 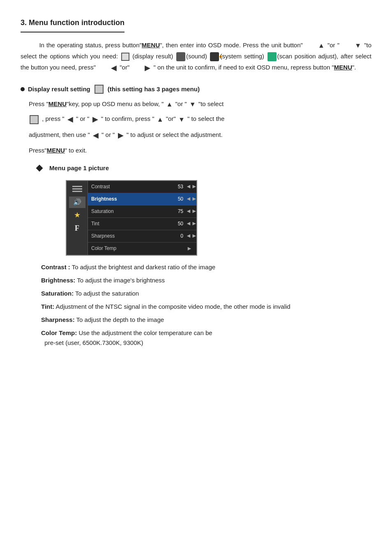 What do you see at coordinates (142, 212) in the screenshot?
I see `osd-row-saturation: Saturation 75 ◄►` at bounding box center [142, 212].